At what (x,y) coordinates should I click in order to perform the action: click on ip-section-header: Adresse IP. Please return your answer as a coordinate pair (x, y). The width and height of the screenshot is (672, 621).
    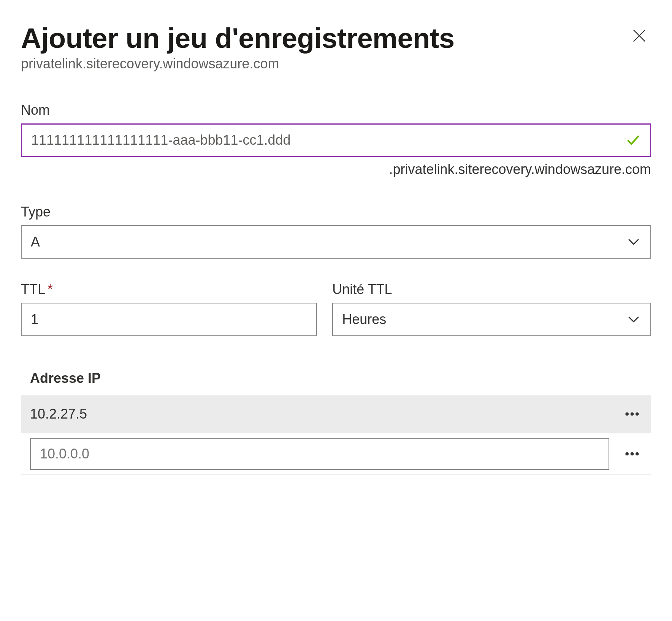
    Looking at the image, I should click on (336, 383).